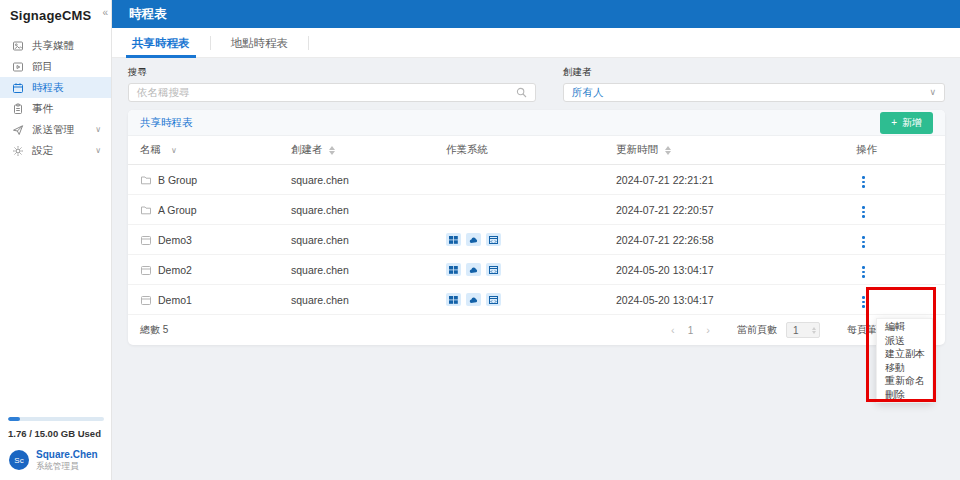 This screenshot has height=480, width=960. Describe the element at coordinates (175, 240) in the screenshot. I see `row-name: Demo3` at that location.